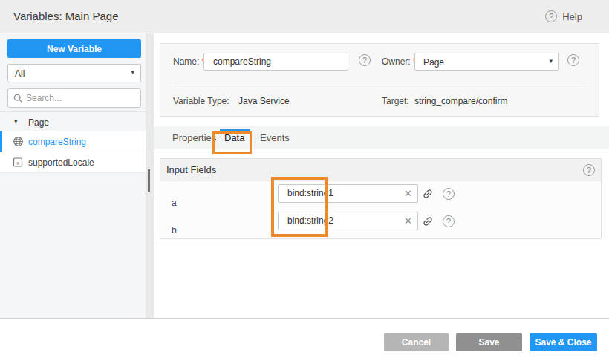 The height and width of the screenshot is (364, 609). Describe the element at coordinates (65, 16) in the screenshot. I see `page-title: Variables: Main Page` at that location.